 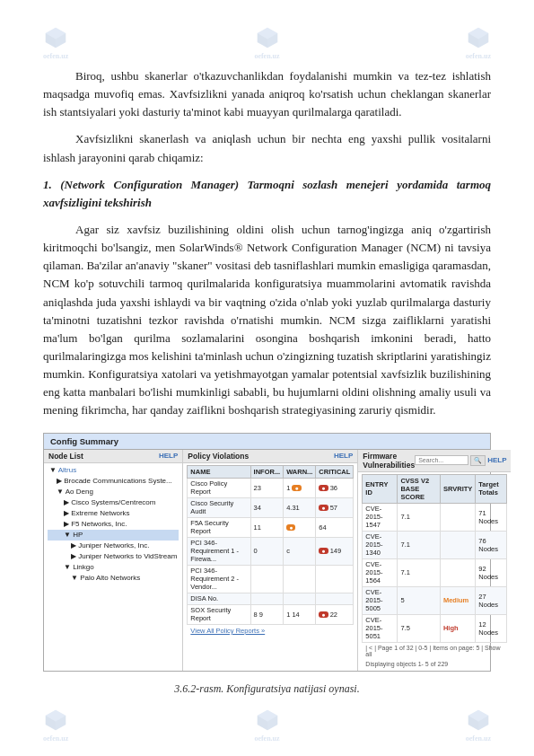 I want to click on firmware-title: Firmware Vulnerabilities, so click(x=389, y=461).